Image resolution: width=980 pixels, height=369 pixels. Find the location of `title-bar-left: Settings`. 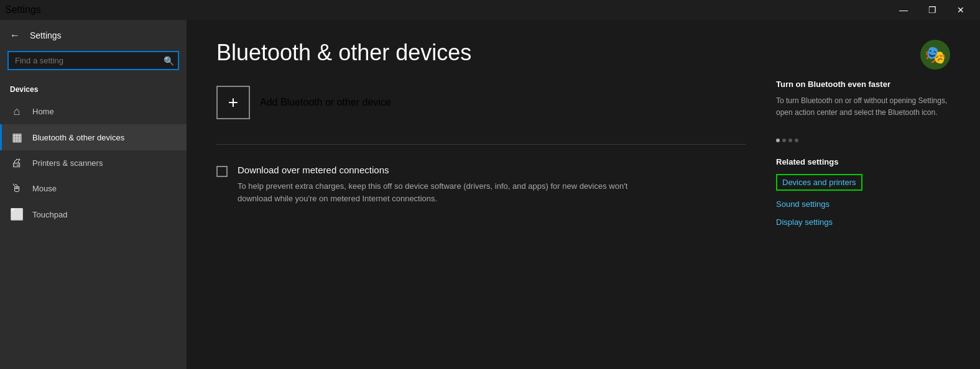

title-bar-left: Settings is located at coordinates (23, 10).